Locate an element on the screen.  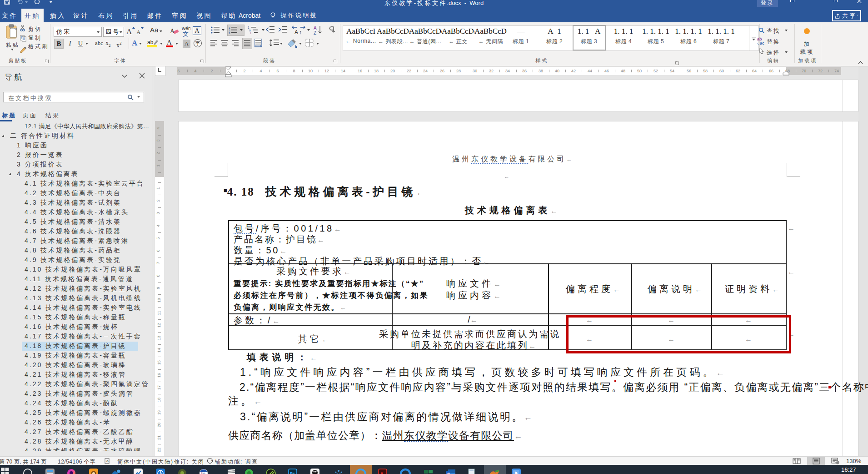
svg-text: 3 is located at coordinates (229, 33).